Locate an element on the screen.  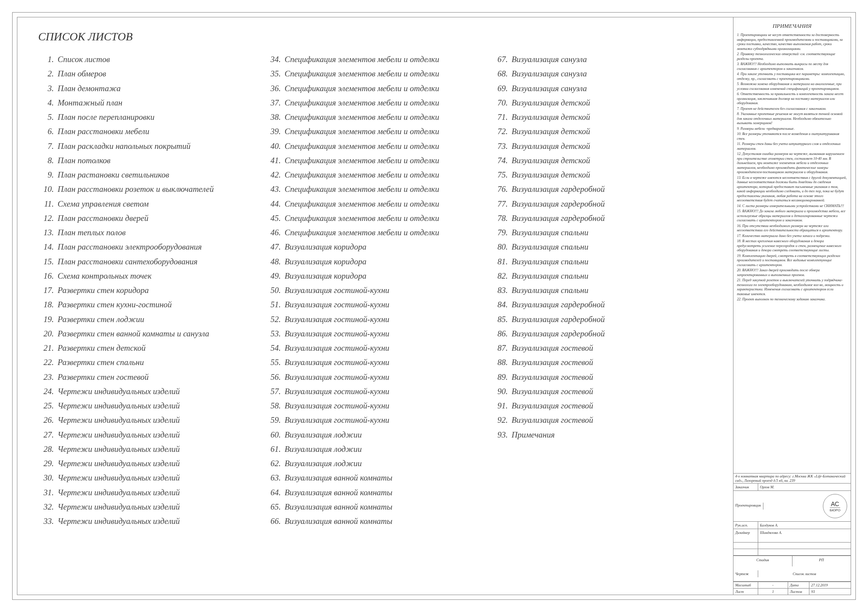
role-row: ДизайнерШиндялова А. is located at coordinates (792, 533).